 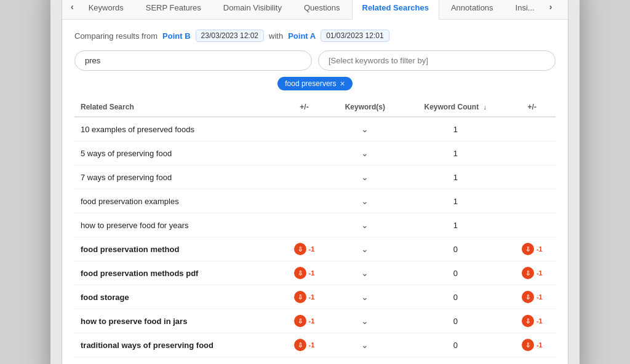 What do you see at coordinates (73, 9) in the screenshot?
I see `nav-left-arrow: ‹` at bounding box center [73, 9].